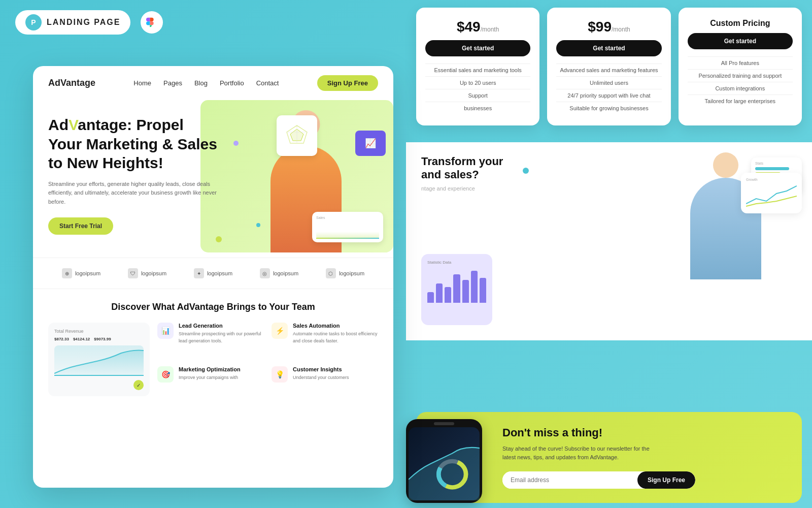  Describe the element at coordinates (99, 361) in the screenshot. I see `area-chart` at that location.